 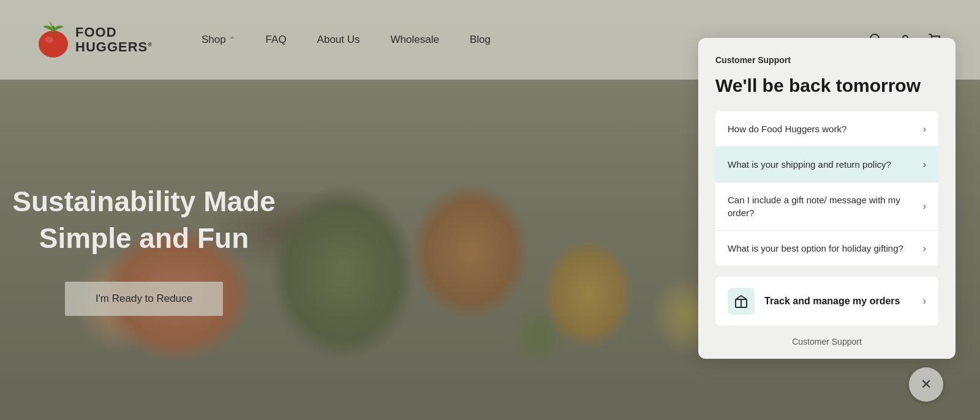 I want to click on bottom-peek: Customer Support, so click(x=827, y=340).